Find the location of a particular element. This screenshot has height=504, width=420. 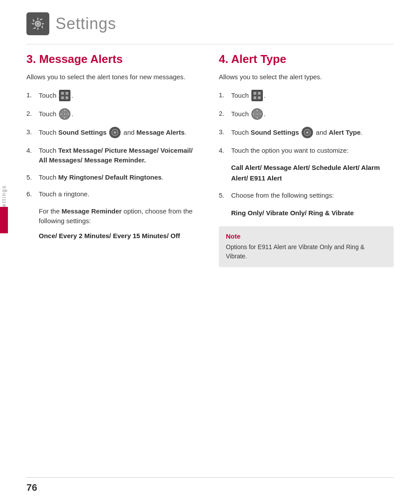

section4-title: 4. Alert Type is located at coordinates (306, 59).